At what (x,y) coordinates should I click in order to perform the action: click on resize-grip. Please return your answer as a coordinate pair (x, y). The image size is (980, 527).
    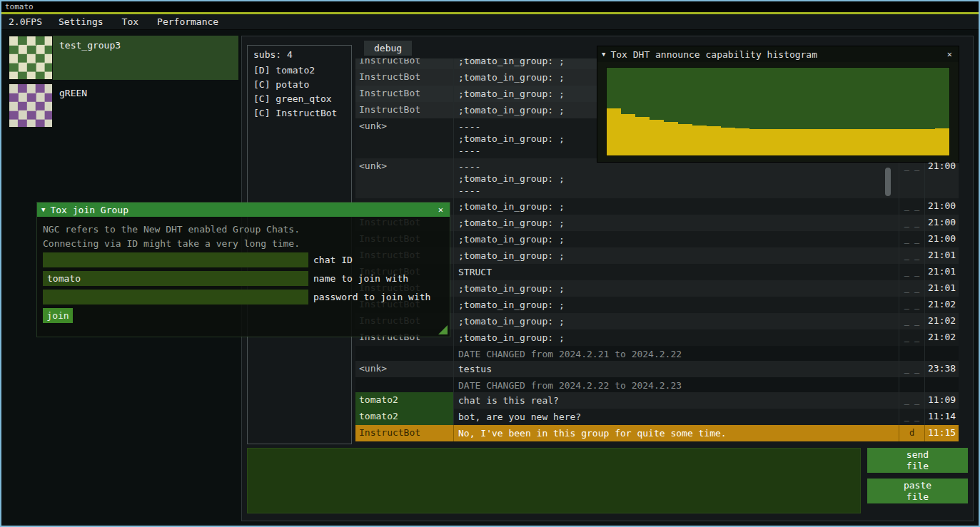
    Looking at the image, I should click on (443, 329).